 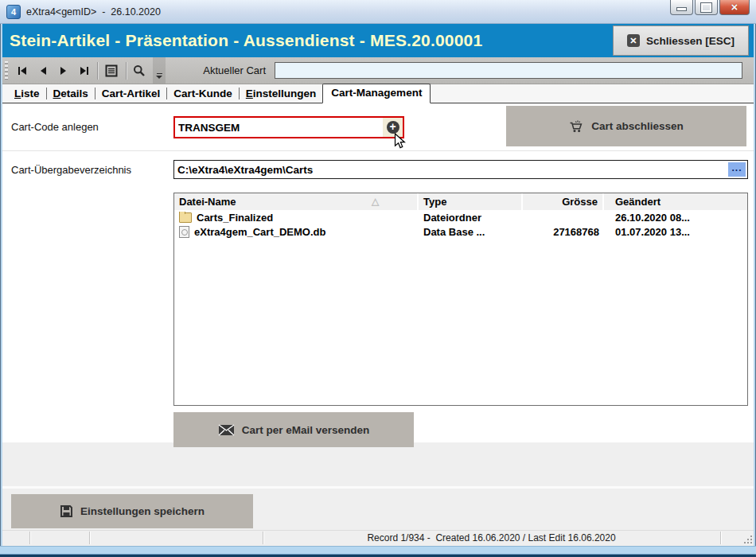 I want to click on app-icon: 4, so click(x=14, y=12).